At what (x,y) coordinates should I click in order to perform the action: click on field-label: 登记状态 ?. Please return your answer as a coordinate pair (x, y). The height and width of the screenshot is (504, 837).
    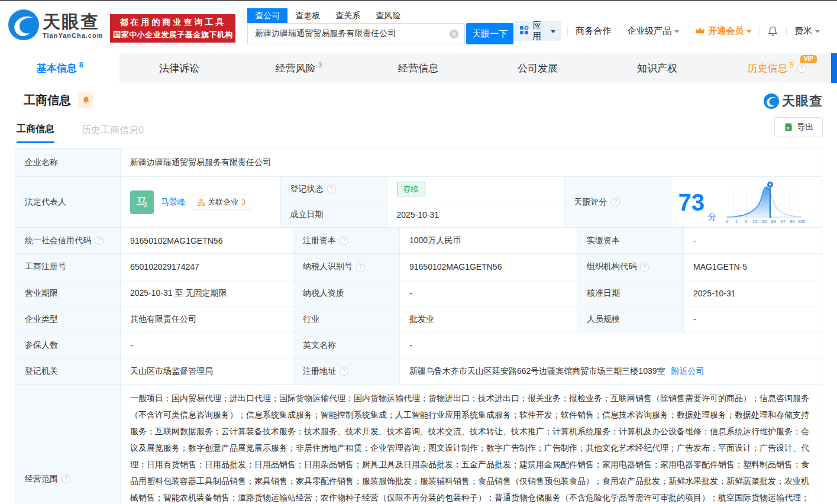
    Looking at the image, I should click on (334, 189).